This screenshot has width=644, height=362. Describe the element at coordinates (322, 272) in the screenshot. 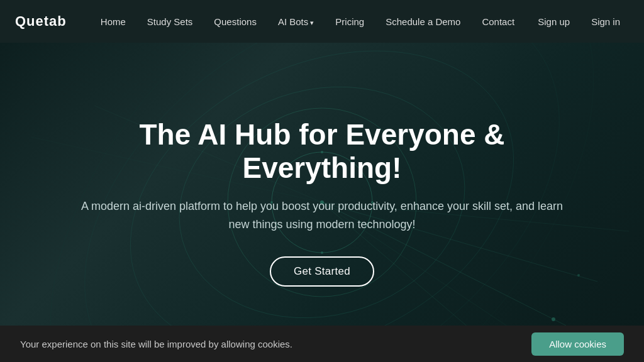

I see `hero-cta-button: Get Started` at that location.